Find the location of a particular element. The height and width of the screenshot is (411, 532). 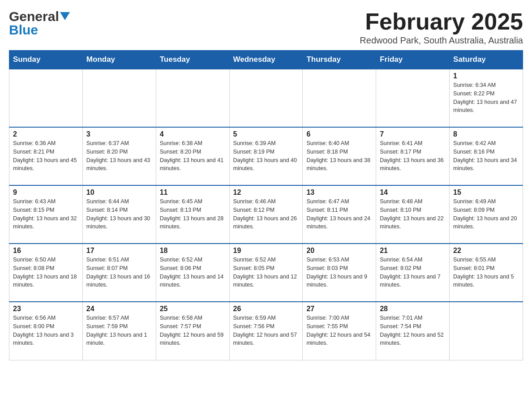

day-info: Sunrise: 6:50 AMSunset: 8:08 PMDaylight:… is located at coordinates (46, 272).